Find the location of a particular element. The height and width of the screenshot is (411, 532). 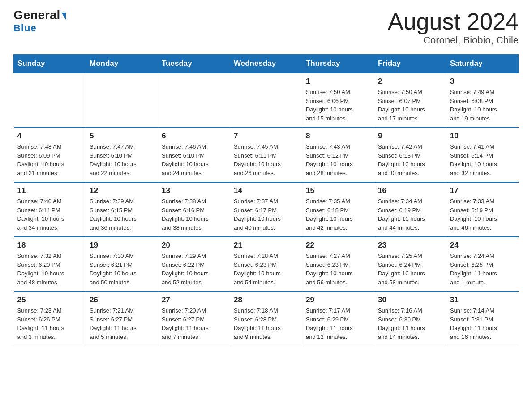

day-number: 1 is located at coordinates (338, 81).